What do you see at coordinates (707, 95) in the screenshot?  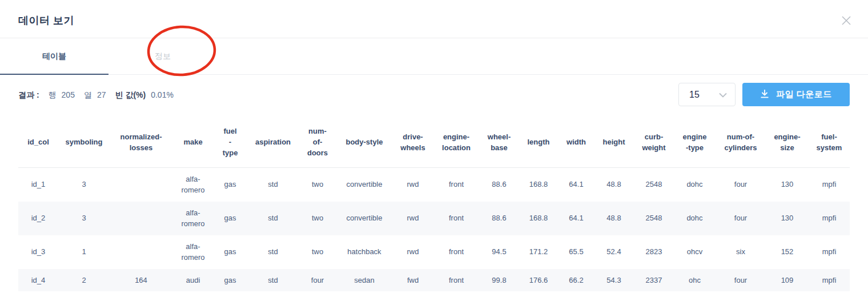 I see `page-size-select: 15` at bounding box center [707, 95].